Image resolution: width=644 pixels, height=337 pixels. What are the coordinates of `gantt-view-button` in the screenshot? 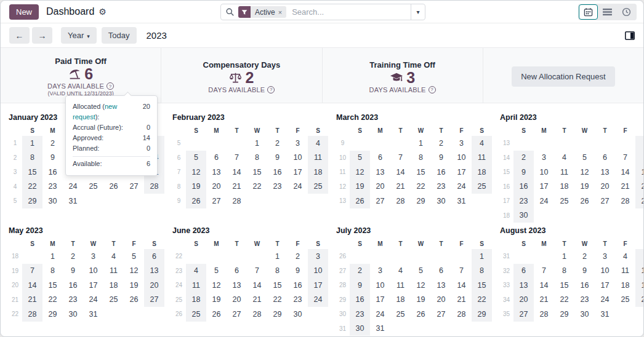 It's located at (627, 12).